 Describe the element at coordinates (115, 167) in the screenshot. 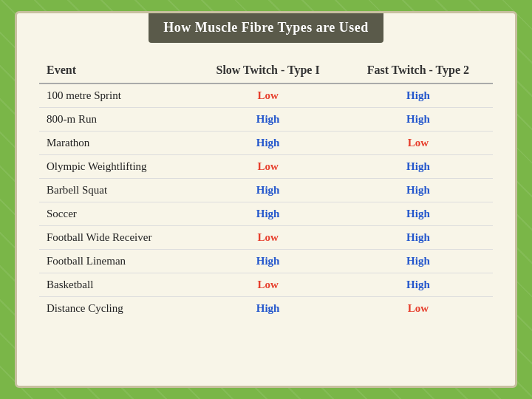

I see `cell-event: Olympic Weightlifting` at that location.